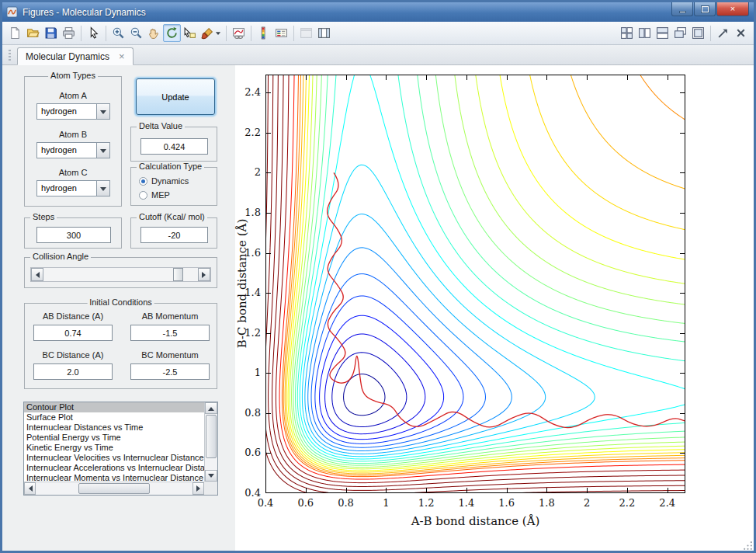 This screenshot has height=553, width=756. I want to click on atom-c-dropdown: hydrogen, so click(73, 188).